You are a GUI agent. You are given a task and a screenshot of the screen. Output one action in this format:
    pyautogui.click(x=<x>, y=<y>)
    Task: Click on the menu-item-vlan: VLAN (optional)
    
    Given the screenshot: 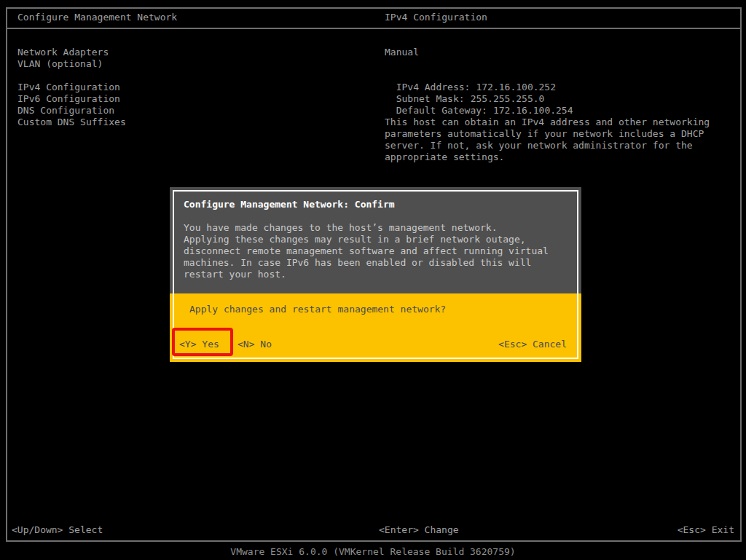 What is the action you would take?
    pyautogui.click(x=60, y=64)
    